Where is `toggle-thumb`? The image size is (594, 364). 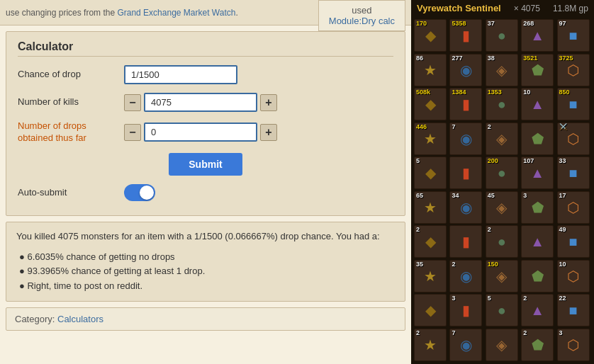 toggle-thumb is located at coordinates (147, 193).